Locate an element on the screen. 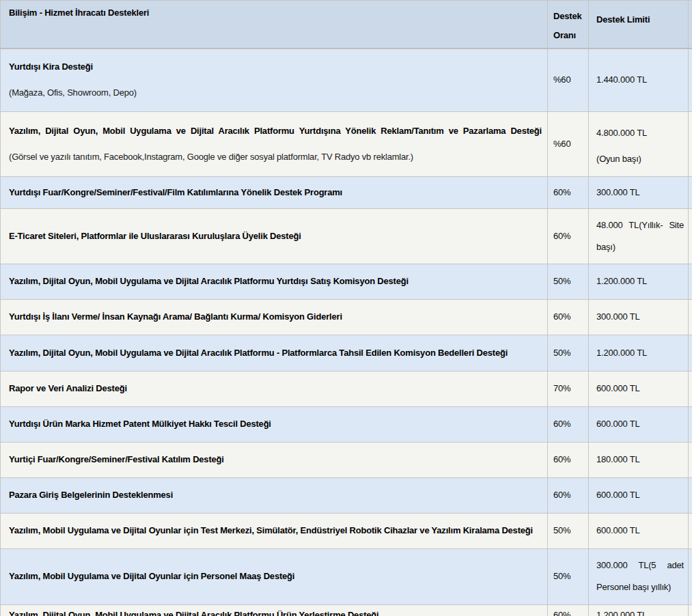 The image size is (692, 616). table-row: Yazılım, Mobil Uygulama ve Dijital Oyunl… is located at coordinates (346, 576).